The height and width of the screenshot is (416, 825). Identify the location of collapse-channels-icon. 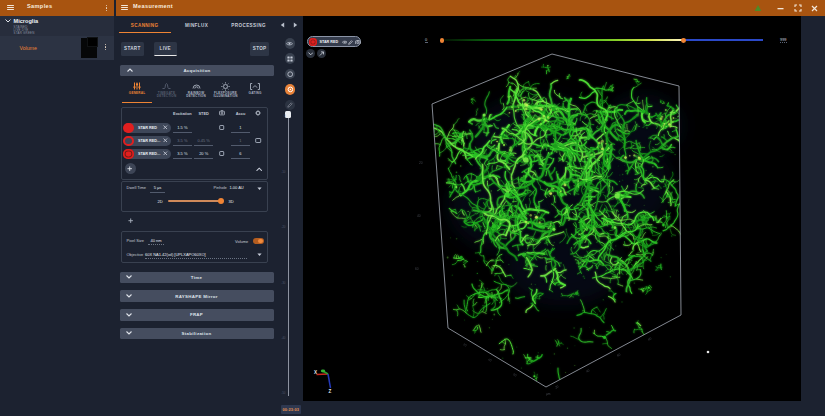
(259, 169).